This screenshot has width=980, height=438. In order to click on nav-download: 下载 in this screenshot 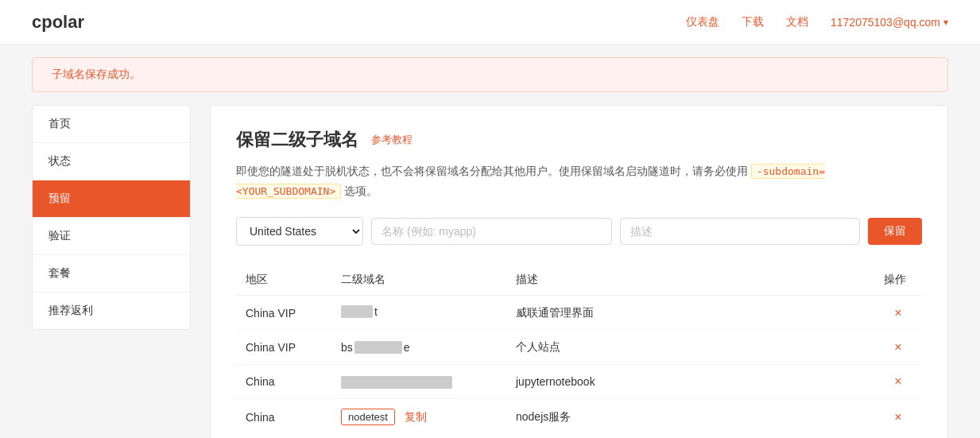, I will do `click(753, 22)`.